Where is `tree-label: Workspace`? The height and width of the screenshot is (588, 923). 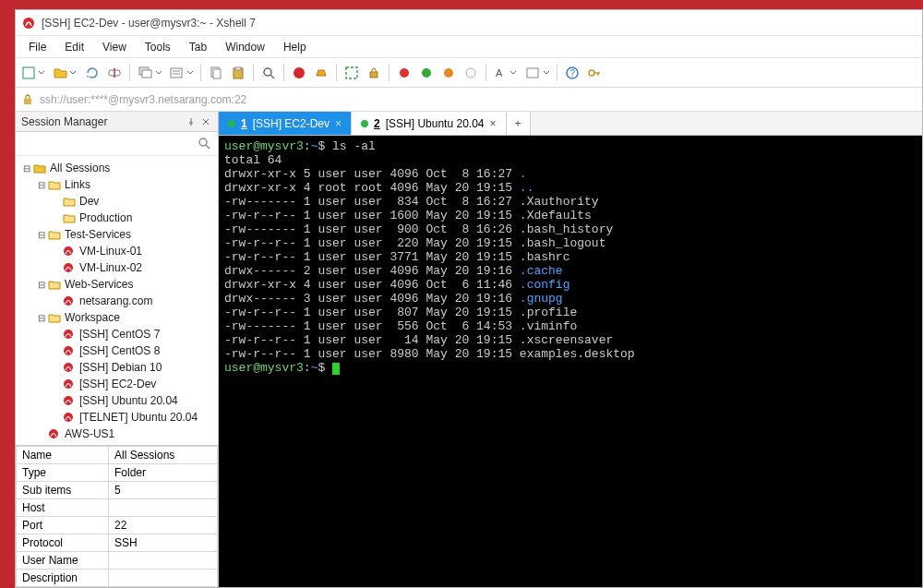
tree-label: Workspace is located at coordinates (92, 318).